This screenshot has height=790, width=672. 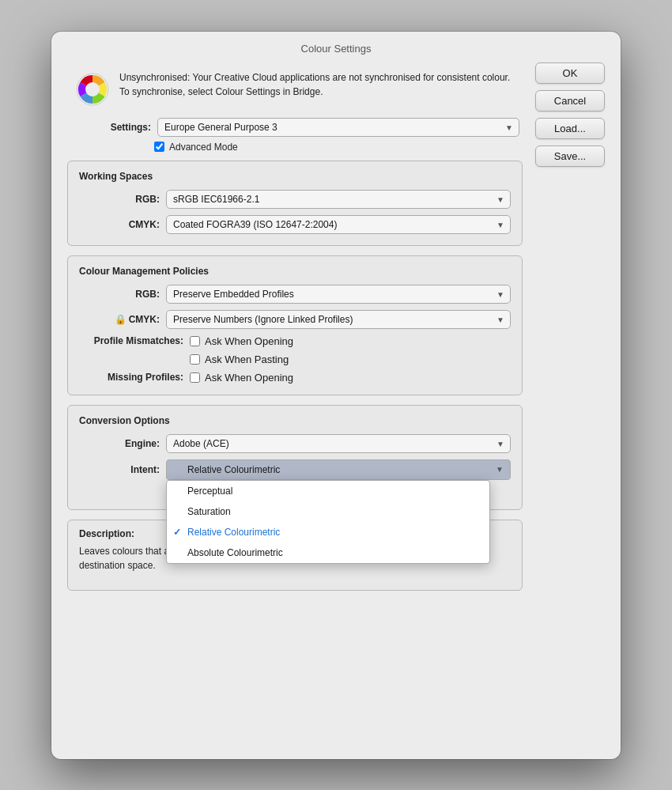 What do you see at coordinates (338, 225) in the screenshot?
I see `cmyk-working-select-wrapper: Coated FOGRA39 (ISO 12647-2:2004) ▼` at bounding box center [338, 225].